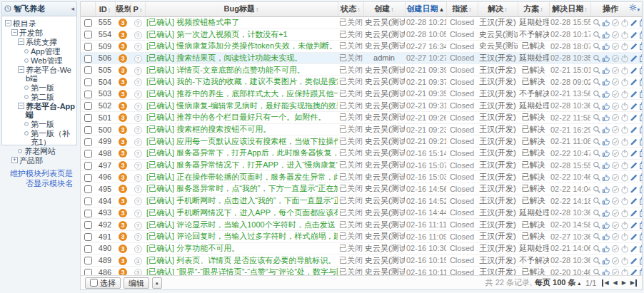 This screenshot has height=293, width=644. I want to click on bug-id-link: 504, so click(105, 82).